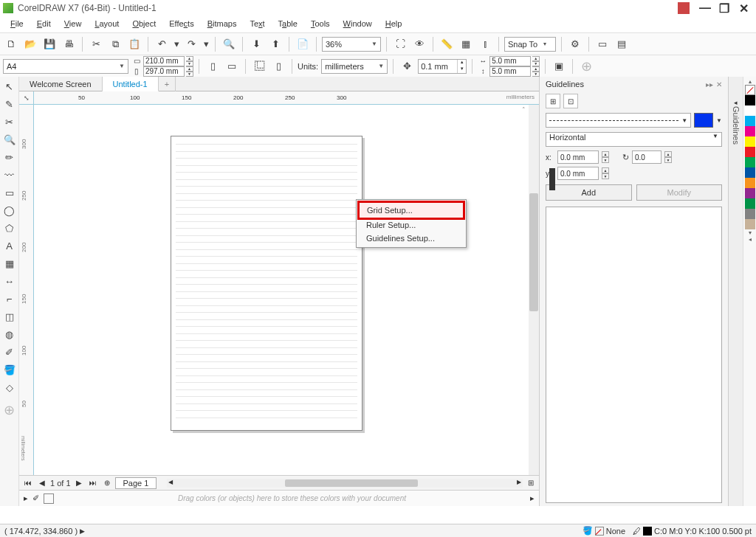 This screenshot has width=756, height=537. What do you see at coordinates (61, 84) in the screenshot?
I see `tab-welcome: Welcome Screen` at bounding box center [61, 84].